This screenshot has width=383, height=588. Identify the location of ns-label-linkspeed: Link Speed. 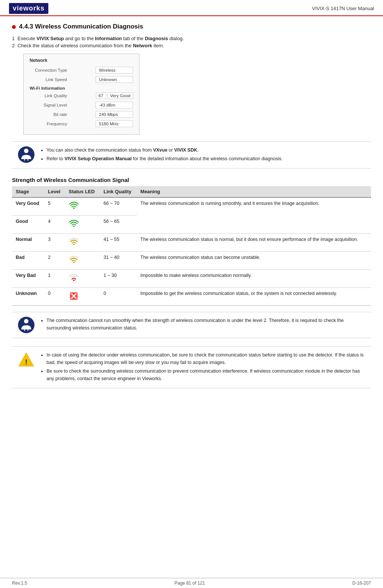
(50, 80).